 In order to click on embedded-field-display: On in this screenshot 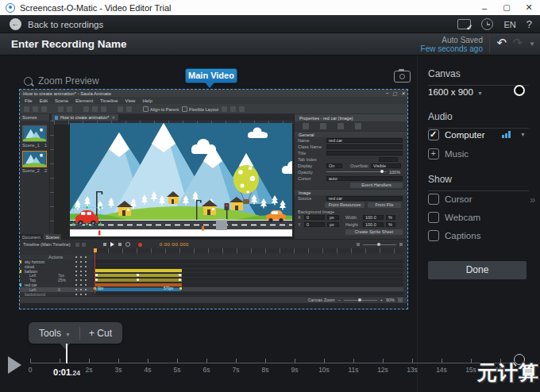, I will do `click(334, 166)`.